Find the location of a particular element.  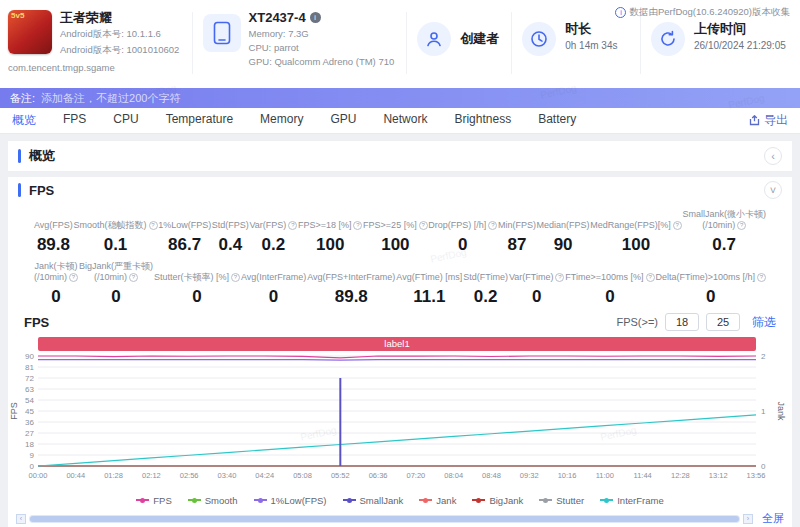

upload-time-label: 上传时间 is located at coordinates (740, 29).